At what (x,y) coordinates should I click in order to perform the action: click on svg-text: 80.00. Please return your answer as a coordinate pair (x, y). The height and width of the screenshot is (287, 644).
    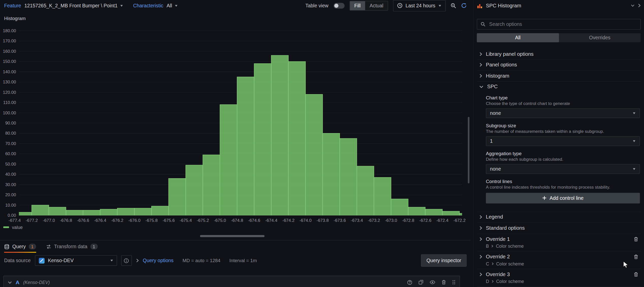
    Looking at the image, I should click on (11, 133).